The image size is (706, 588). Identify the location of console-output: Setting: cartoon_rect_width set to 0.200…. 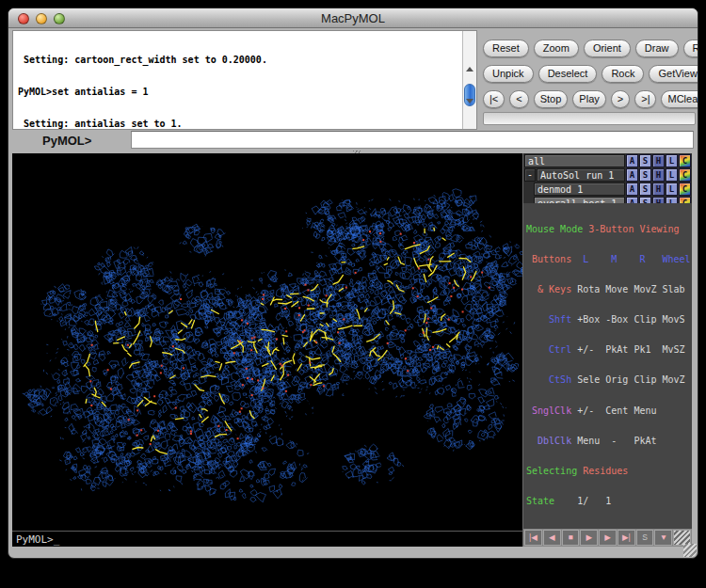
(245, 80).